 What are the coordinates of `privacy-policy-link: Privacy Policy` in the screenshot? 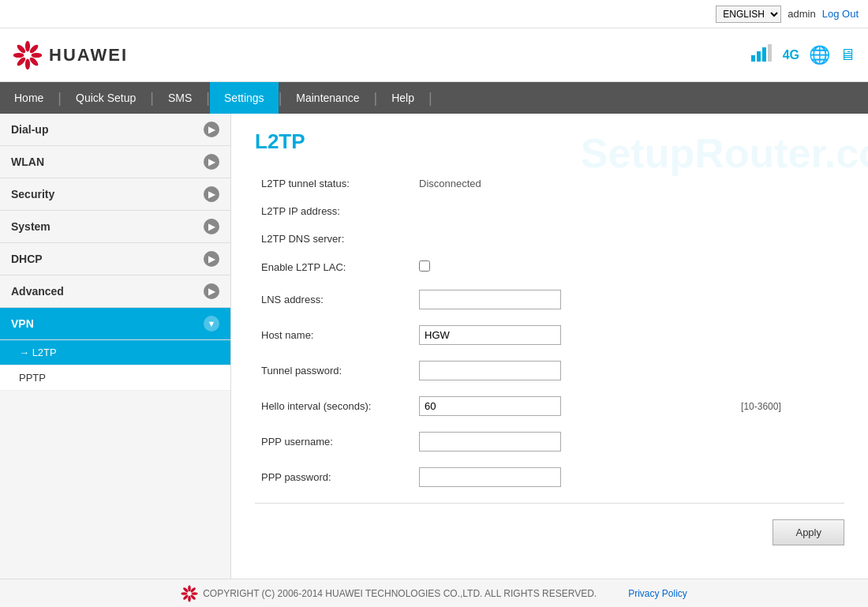 It's located at (658, 594).